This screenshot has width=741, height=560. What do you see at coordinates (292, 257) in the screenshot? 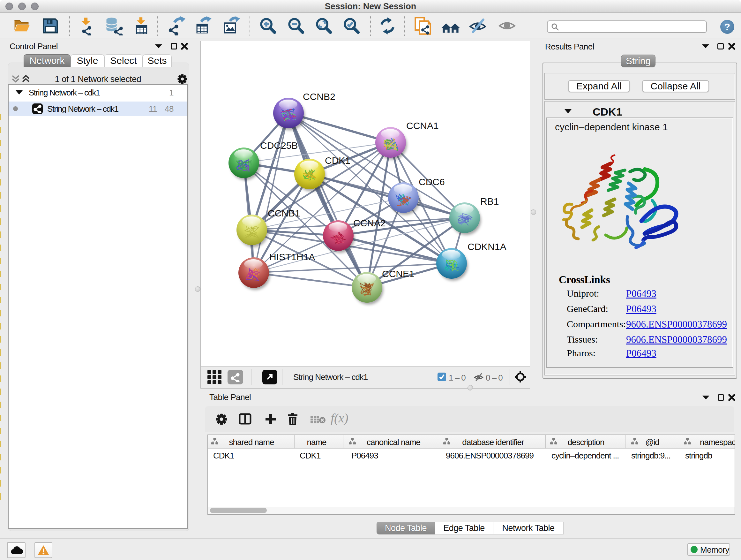
I see `svg-text: HIST1H1A` at bounding box center [292, 257].